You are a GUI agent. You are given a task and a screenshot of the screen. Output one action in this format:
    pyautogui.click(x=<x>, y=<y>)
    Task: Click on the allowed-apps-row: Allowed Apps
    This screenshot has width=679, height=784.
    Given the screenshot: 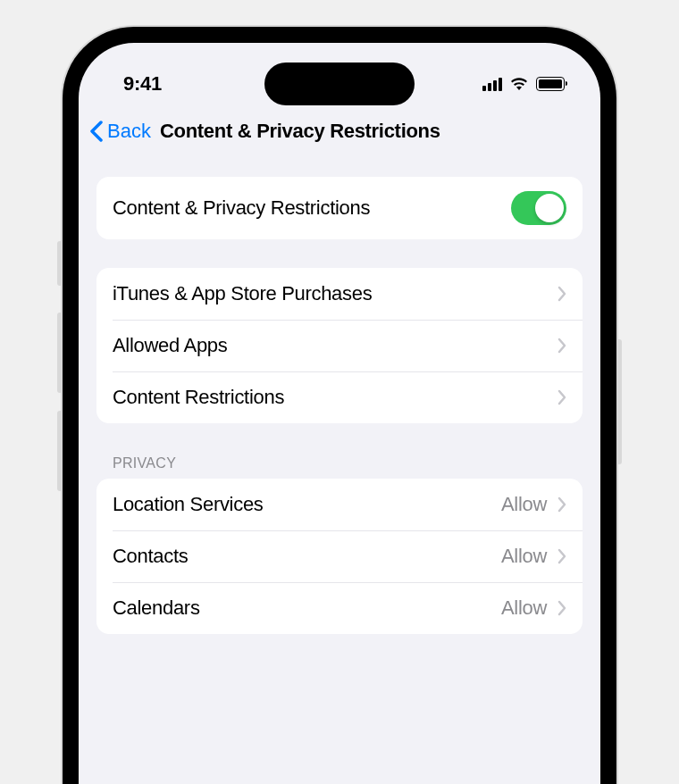 What is the action you would take?
    pyautogui.click(x=340, y=346)
    